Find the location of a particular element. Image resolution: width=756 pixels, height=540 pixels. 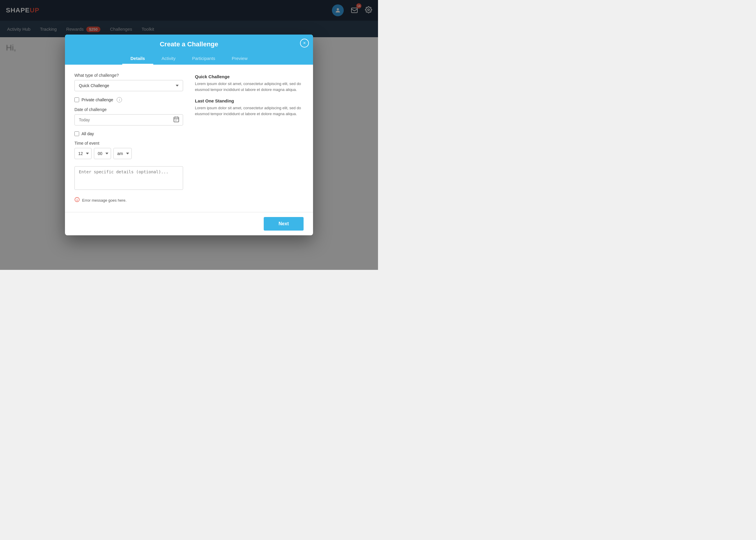

next-button: Next is located at coordinates (284, 224).